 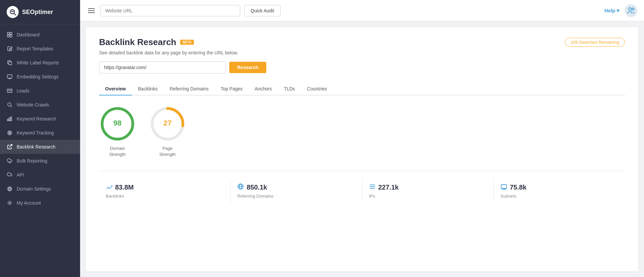 I want to click on sidebar-item-website-crawls: Website Crawls, so click(x=40, y=105).